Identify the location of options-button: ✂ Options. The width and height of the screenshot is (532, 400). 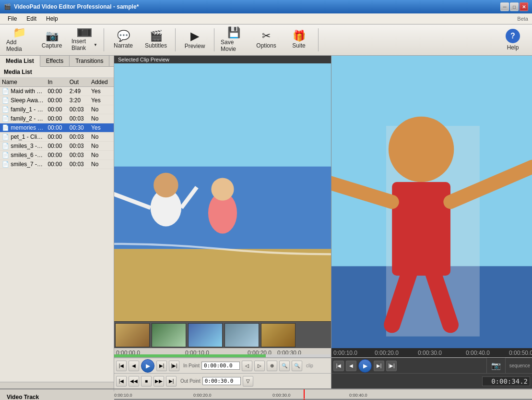
(266, 40).